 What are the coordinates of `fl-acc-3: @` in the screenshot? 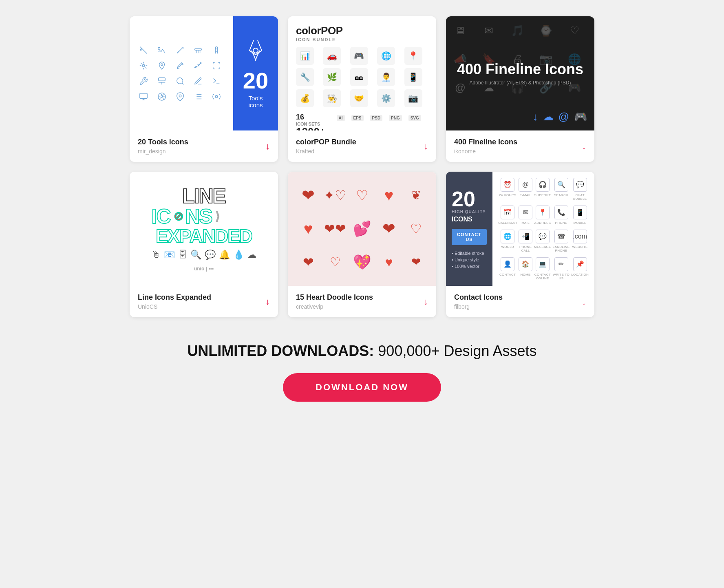 It's located at (564, 117).